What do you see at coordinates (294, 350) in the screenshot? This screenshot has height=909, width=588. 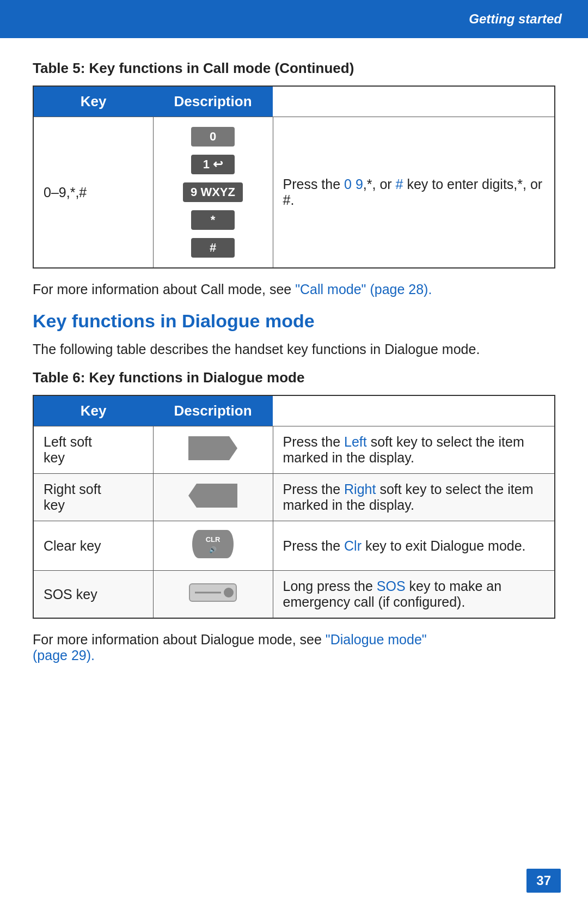 I see `section-desc: The following table describes the handse…` at bounding box center [294, 350].